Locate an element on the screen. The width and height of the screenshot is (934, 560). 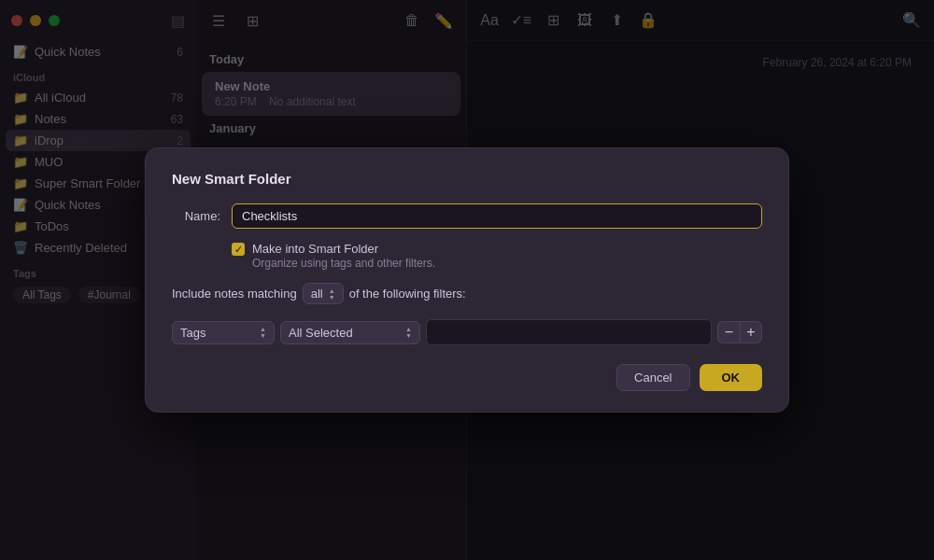
tags-arrow-up: ▲ is located at coordinates (263, 329).